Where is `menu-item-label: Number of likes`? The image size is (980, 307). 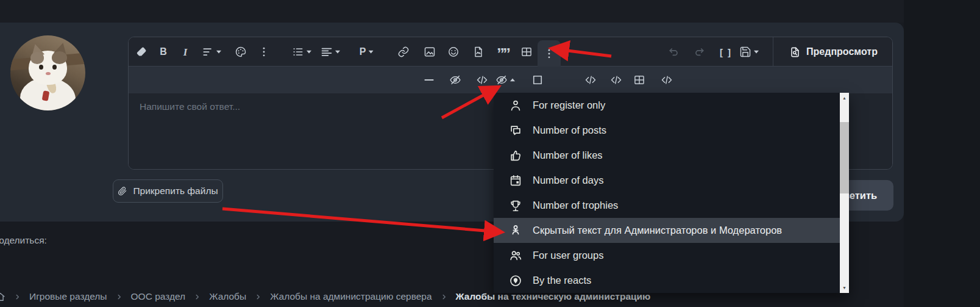 menu-item-label: Number of likes is located at coordinates (568, 155).